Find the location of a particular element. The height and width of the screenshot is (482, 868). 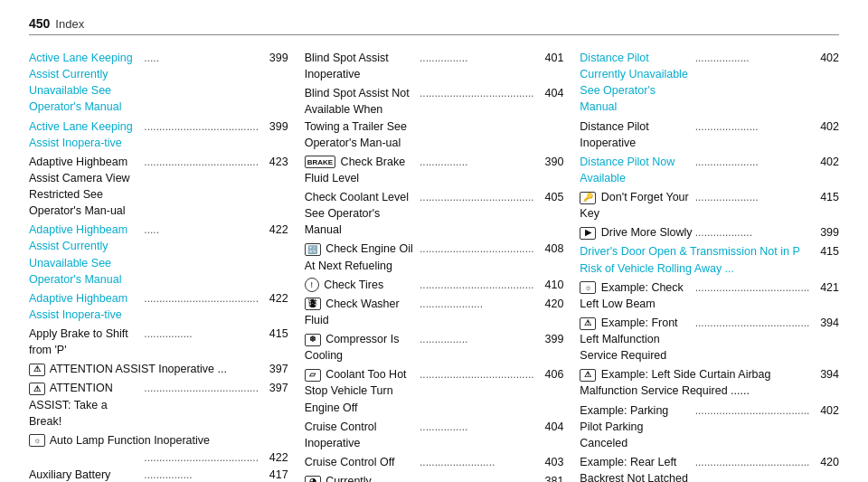

entry-attn-break: ⚠ ATTENTION ASSIST: Take a Break! ......… is located at coordinates (159, 404).